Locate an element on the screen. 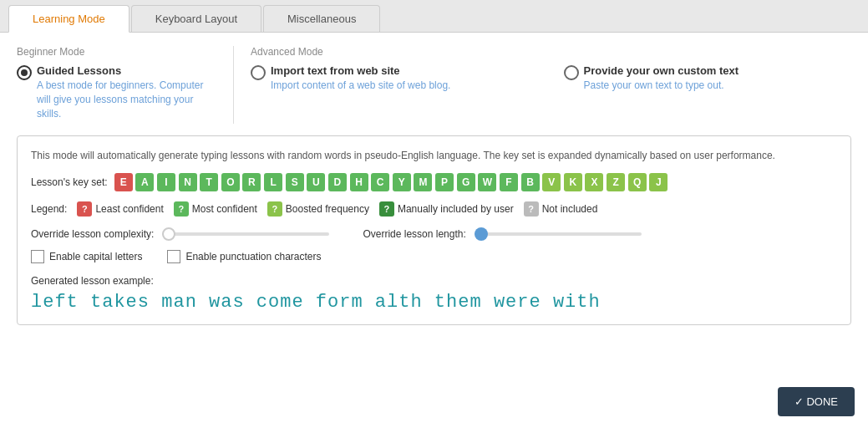 The image size is (868, 428). legend-green-label: Most confident is located at coordinates (225, 209).